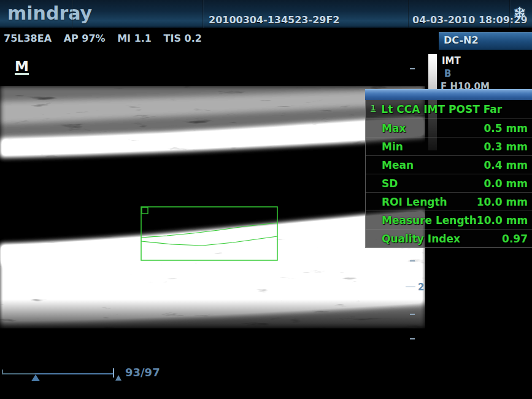 Image resolution: width=532 pixels, height=399 pixels. Describe the element at coordinates (28, 38) in the screenshot. I see `probe-model: 75L38EA` at that location.